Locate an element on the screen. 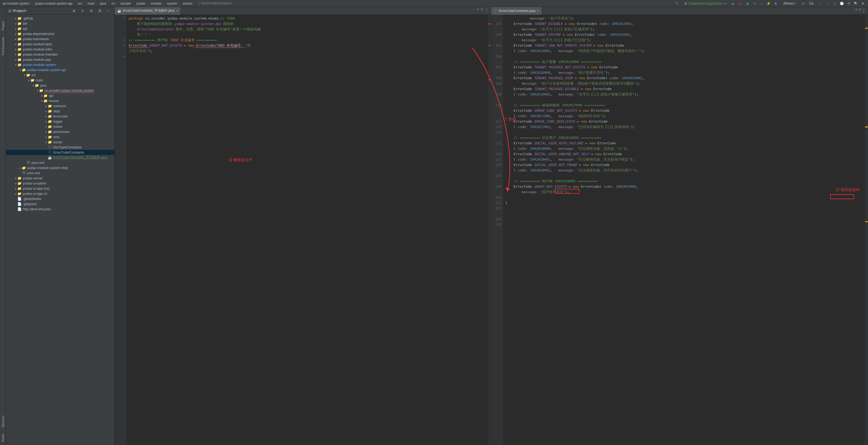 Image resolution: width=868 pixels, height=445 pixels. tree-node: ▸📁yudao-ui-app-tmp is located at coordinates (60, 189).